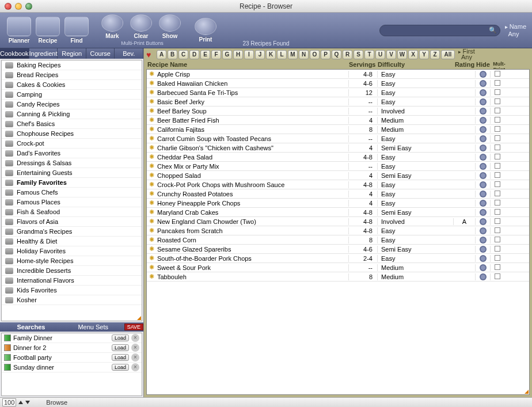 This screenshot has width=532, height=407. What do you see at coordinates (338, 139) in the screenshot?
I see `recipe-row: ✺Carrot Cumin Soup with Toasted Pecans--…` at bounding box center [338, 139].